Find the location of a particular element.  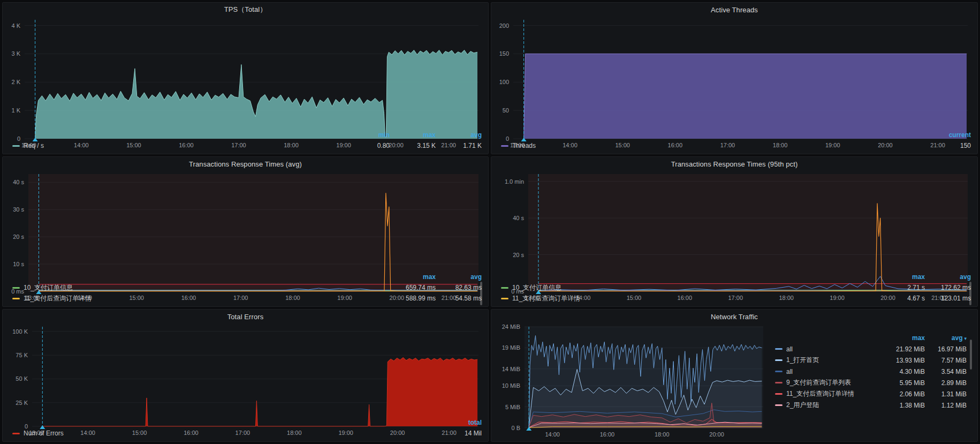

svg-text: 14:00 is located at coordinates (552, 434).